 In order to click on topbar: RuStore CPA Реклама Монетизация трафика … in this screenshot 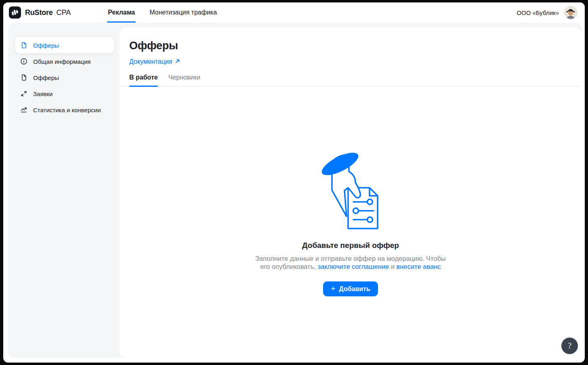, I will do `click(294, 13)`.